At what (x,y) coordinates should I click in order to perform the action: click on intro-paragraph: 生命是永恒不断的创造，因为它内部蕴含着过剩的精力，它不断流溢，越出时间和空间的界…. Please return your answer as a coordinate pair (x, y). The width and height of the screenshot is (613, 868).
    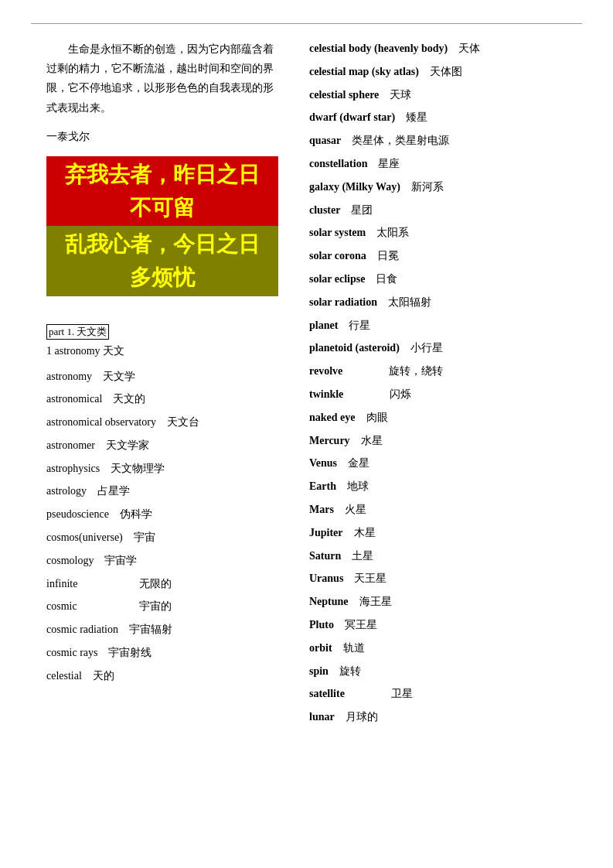
    Looking at the image, I should click on (162, 79).